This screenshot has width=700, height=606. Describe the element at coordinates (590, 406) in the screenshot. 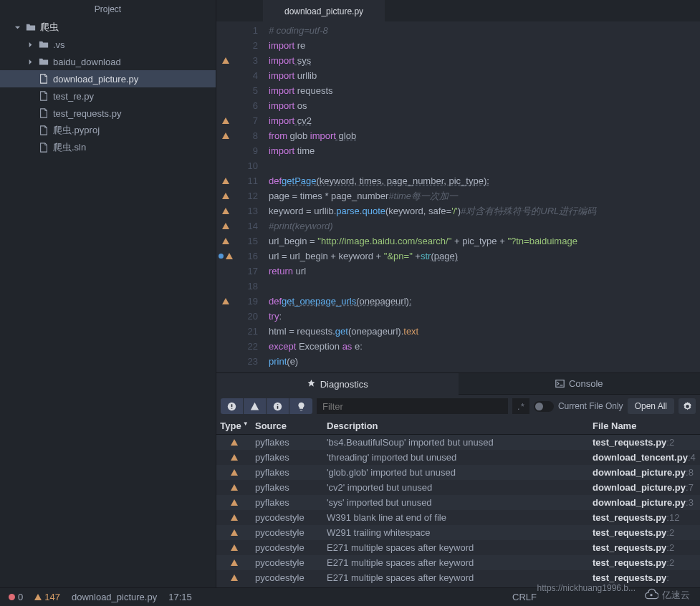

I see `current-file-label: Current File Only` at that location.